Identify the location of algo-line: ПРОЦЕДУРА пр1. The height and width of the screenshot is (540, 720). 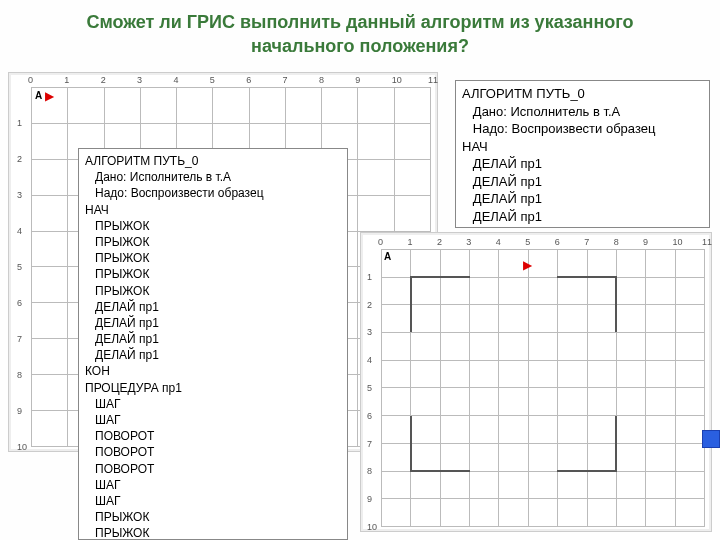
(213, 388).